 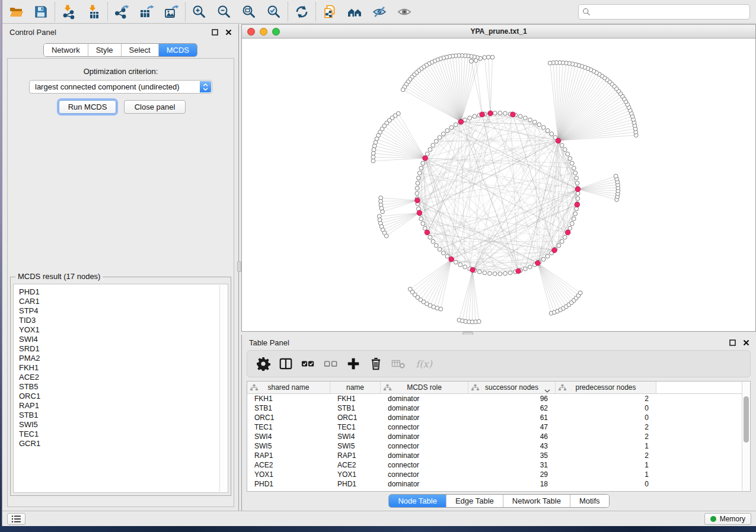 What do you see at coordinates (331, 364) in the screenshot?
I see `unselect-all-columns-button` at bounding box center [331, 364].